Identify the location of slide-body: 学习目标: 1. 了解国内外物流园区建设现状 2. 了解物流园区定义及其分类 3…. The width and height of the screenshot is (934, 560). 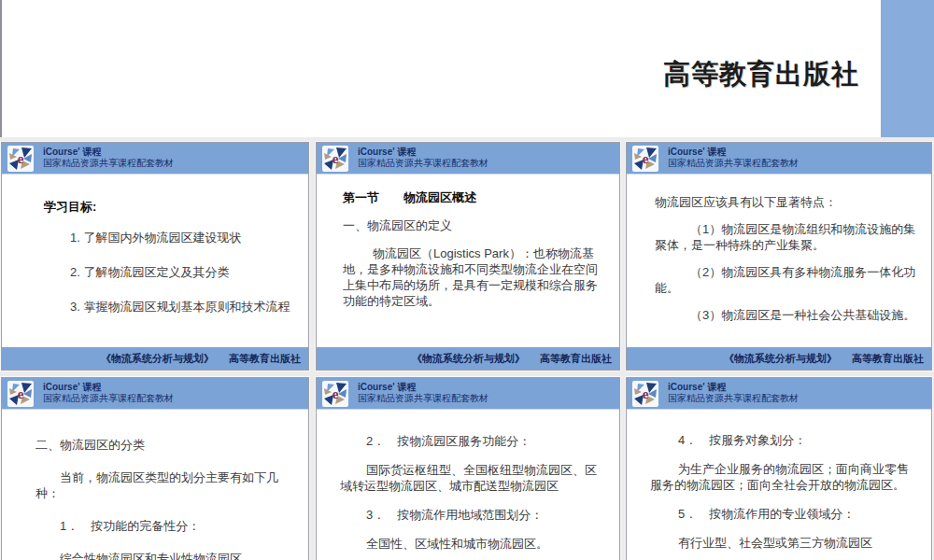
(155, 261).